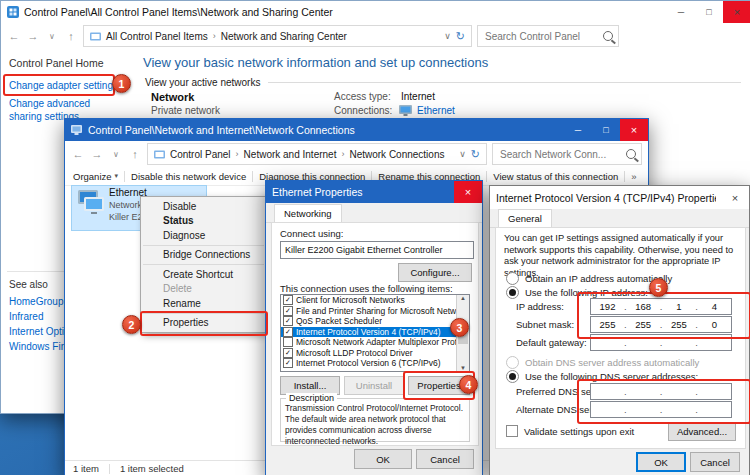  I want to click on title-bar: Control Panel\All Control Panel Items\Ne…, so click(376, 12).